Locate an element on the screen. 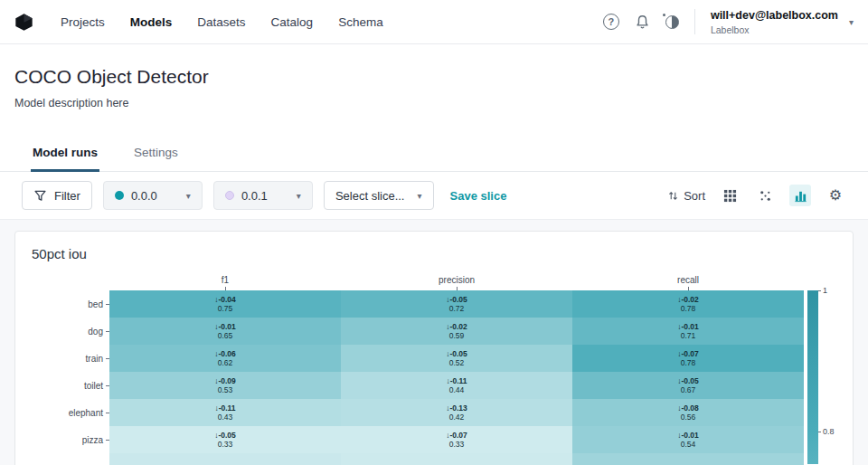 Image resolution: width=868 pixels, height=465 pixels. toolbar: Filter 0.0.0 ▾ 0.0.1 ▾ Select slice... ▾… is located at coordinates (434, 195).